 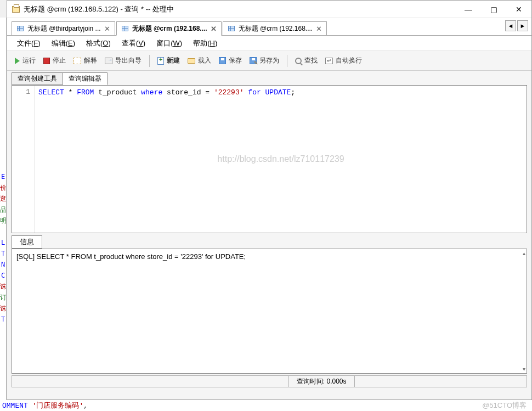 What do you see at coordinates (47, 61) in the screenshot?
I see `stop-icon` at bounding box center [47, 61].